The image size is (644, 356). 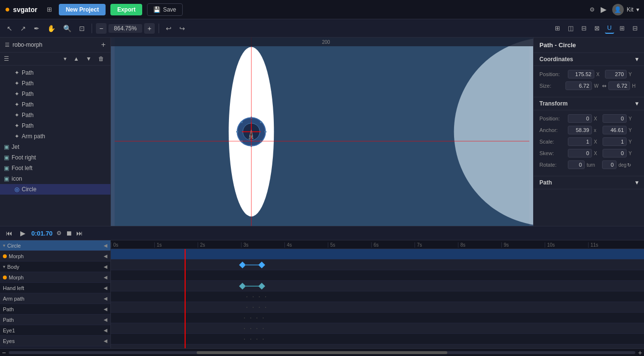 I want to click on playhead, so click(x=185, y=299).